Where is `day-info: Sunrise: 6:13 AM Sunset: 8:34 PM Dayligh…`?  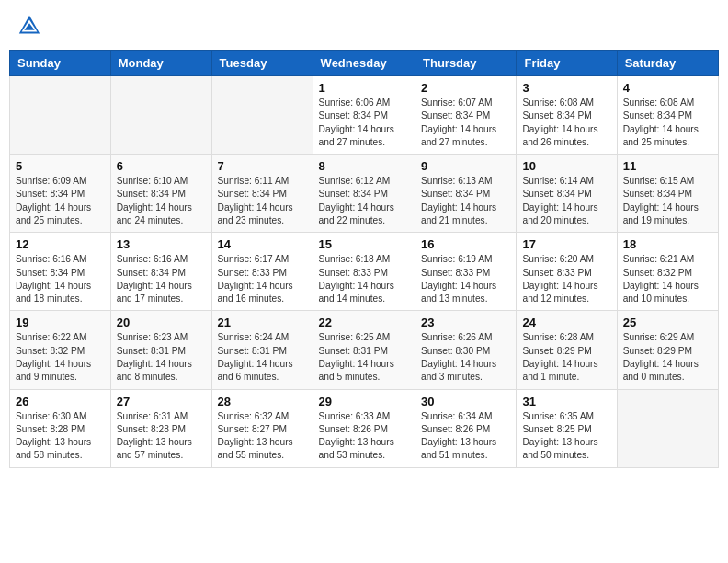 day-info: Sunrise: 6:13 AM Sunset: 8:34 PM Dayligh… is located at coordinates (465, 201).